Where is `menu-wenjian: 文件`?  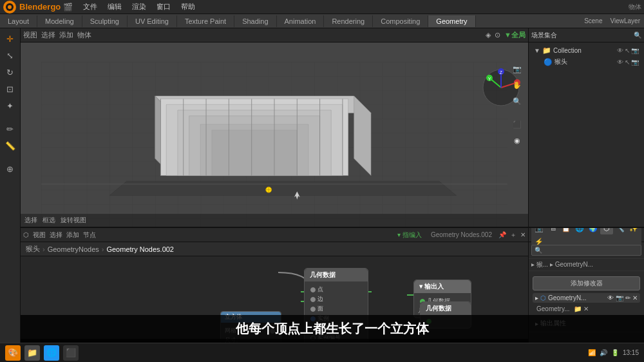
menu-wenjian: 文件 is located at coordinates (90, 6).